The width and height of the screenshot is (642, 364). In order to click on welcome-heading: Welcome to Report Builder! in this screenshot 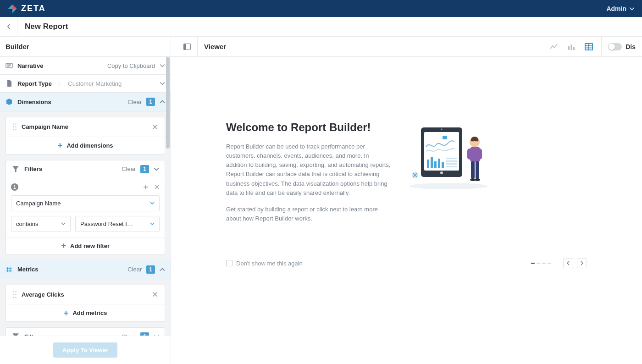, I will do `click(309, 127)`.